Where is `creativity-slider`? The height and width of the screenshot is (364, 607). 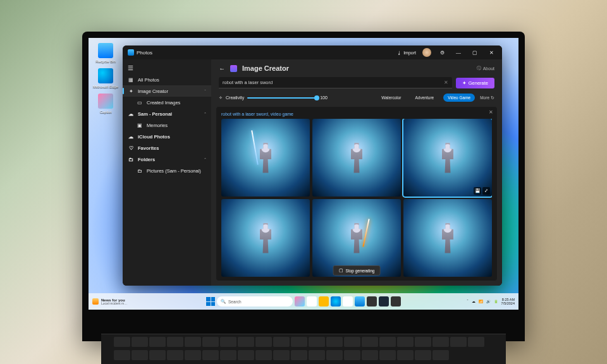
creativity-slider is located at coordinates (282, 98).